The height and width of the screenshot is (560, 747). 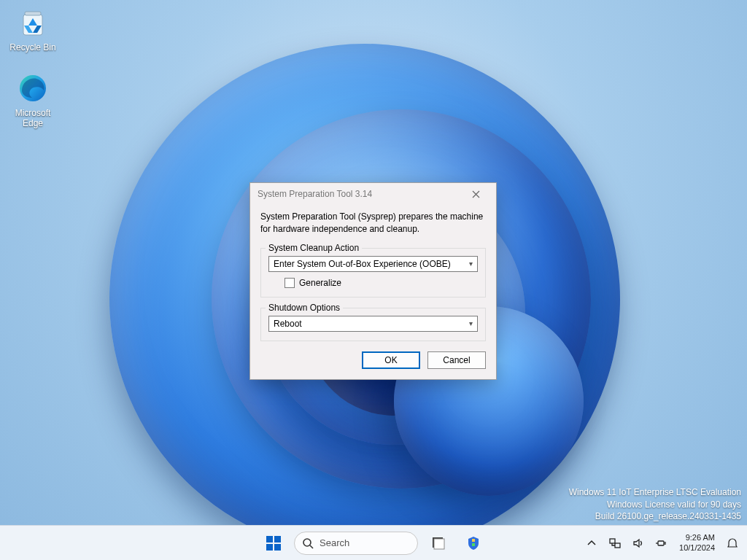 What do you see at coordinates (308, 543) in the screenshot?
I see `search-icon` at bounding box center [308, 543].